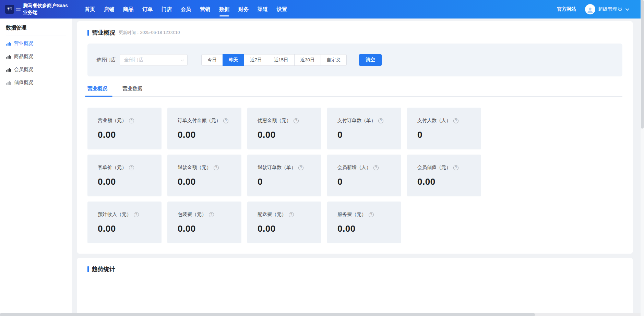 Image resolution: width=644 pixels, height=316 pixels. Describe the element at coordinates (274, 60) in the screenshot. I see `date-range-group: 今日昨天近7日近15日近30日自定义` at that location.